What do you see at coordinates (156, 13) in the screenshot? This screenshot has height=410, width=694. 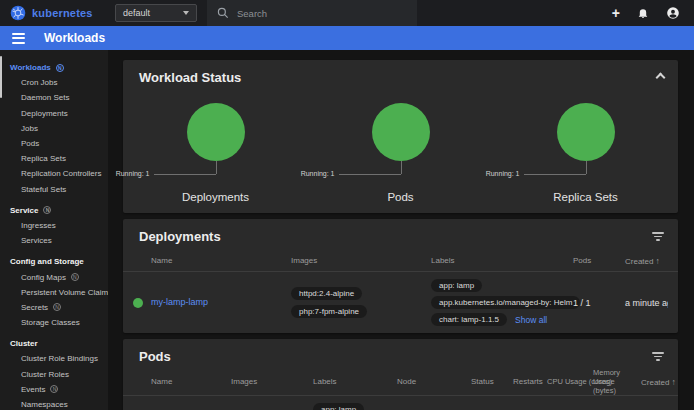 I see `namespace-selector: default` at bounding box center [156, 13].